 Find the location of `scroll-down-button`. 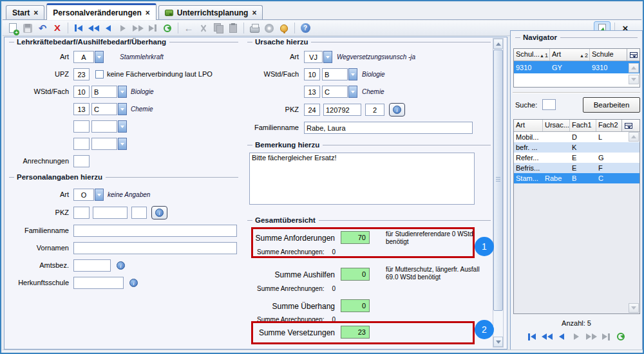

scroll-down-button is located at coordinates (498, 342).